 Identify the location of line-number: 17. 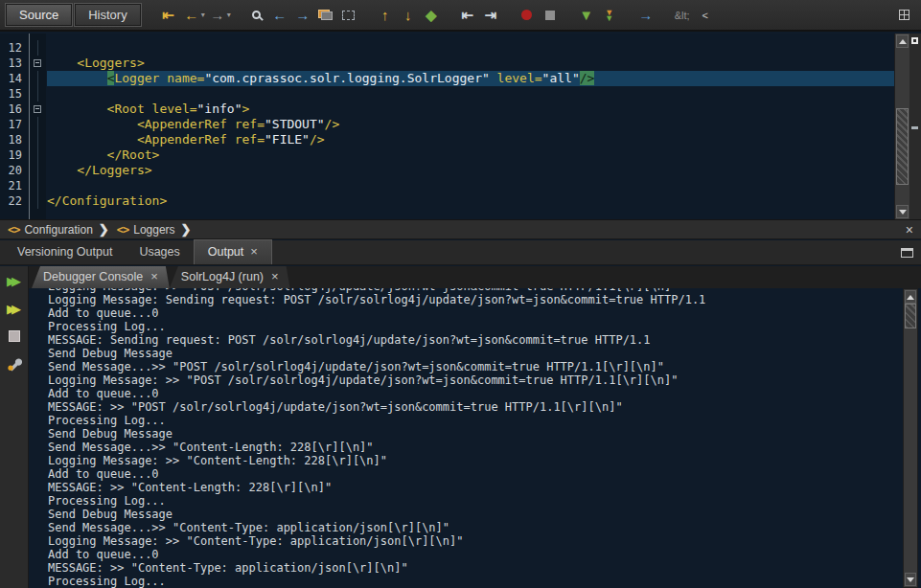
(14, 124).